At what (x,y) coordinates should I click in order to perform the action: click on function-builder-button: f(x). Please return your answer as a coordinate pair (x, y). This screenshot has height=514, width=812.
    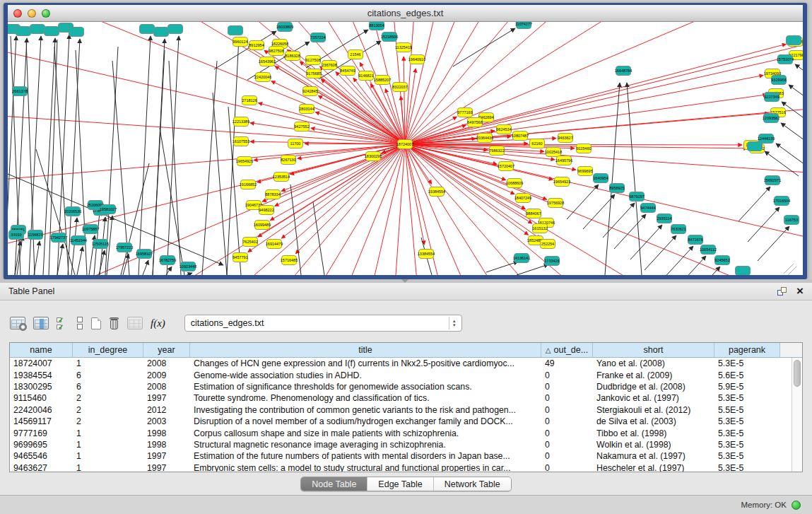
    Looking at the image, I should click on (160, 324).